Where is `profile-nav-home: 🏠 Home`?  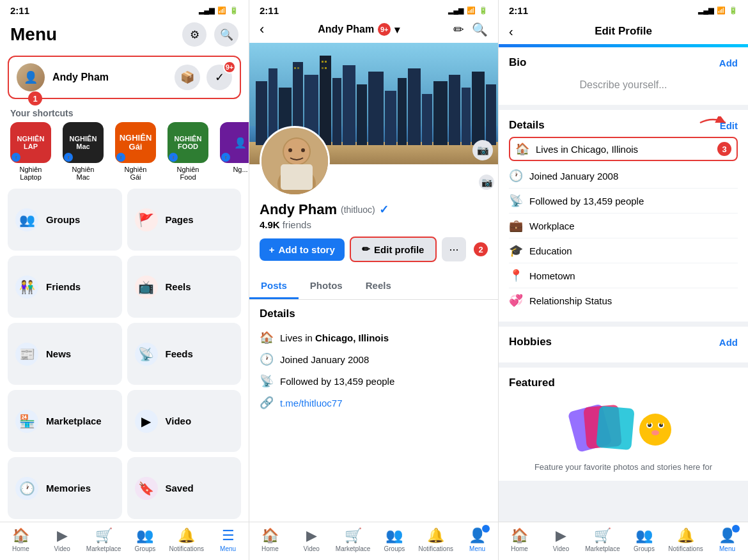
profile-nav-home: 🏠 Home is located at coordinates (270, 540).